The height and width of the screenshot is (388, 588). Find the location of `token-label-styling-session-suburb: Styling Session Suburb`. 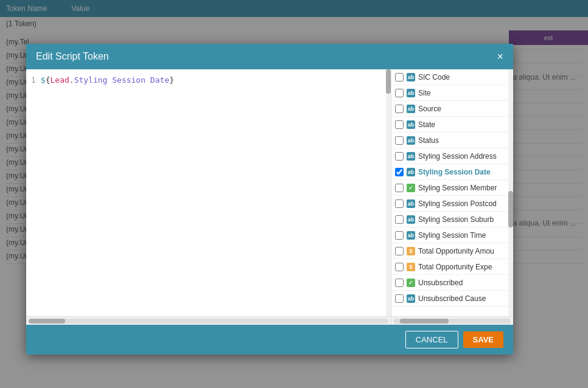

token-label-styling-session-suburb: Styling Session Suburb is located at coordinates (456, 220).